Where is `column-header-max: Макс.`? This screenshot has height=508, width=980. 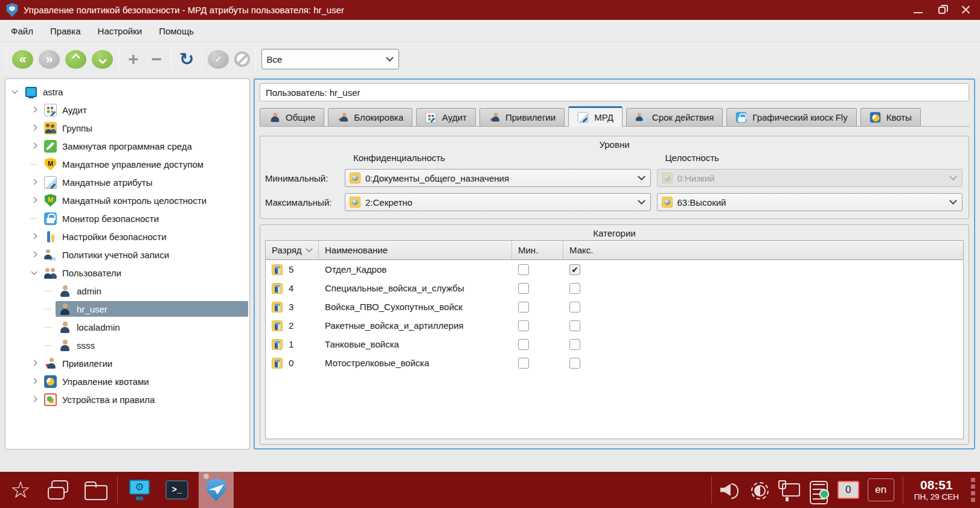
column-header-max: Макс. is located at coordinates (763, 250).